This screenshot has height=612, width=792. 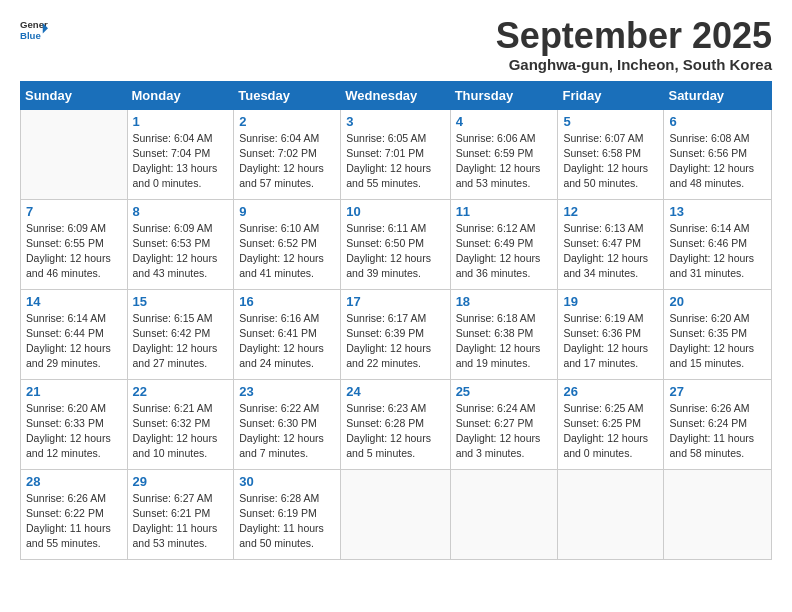 What do you see at coordinates (396, 514) in the screenshot?
I see `week-row-5: 28Sunrise: 6:26 AMSunset: 6:22 PMDayligh…` at bounding box center [396, 514].